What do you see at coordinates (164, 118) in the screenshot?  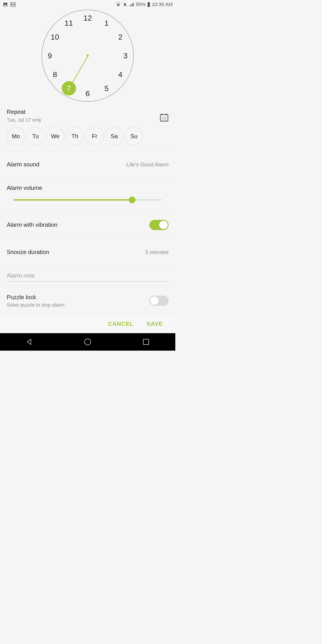 I see `calendar-icon` at bounding box center [164, 118].